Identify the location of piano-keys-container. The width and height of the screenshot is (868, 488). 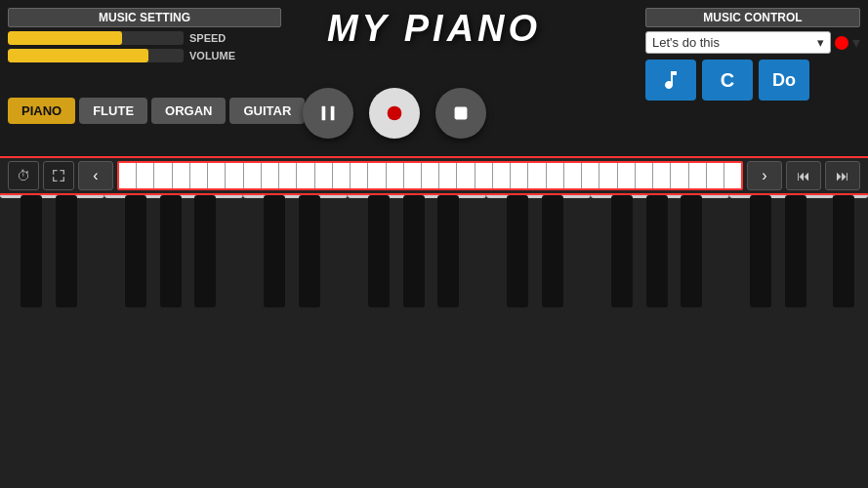
(434, 197).